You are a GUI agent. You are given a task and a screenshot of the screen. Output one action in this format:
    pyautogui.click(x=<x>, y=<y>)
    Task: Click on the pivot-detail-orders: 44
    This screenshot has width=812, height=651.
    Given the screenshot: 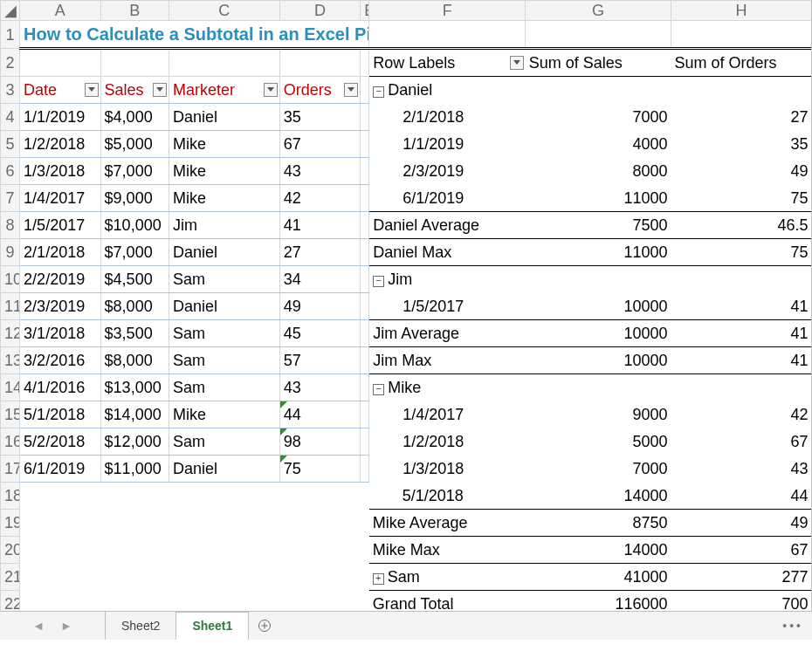 What is the action you would take?
    pyautogui.click(x=742, y=496)
    